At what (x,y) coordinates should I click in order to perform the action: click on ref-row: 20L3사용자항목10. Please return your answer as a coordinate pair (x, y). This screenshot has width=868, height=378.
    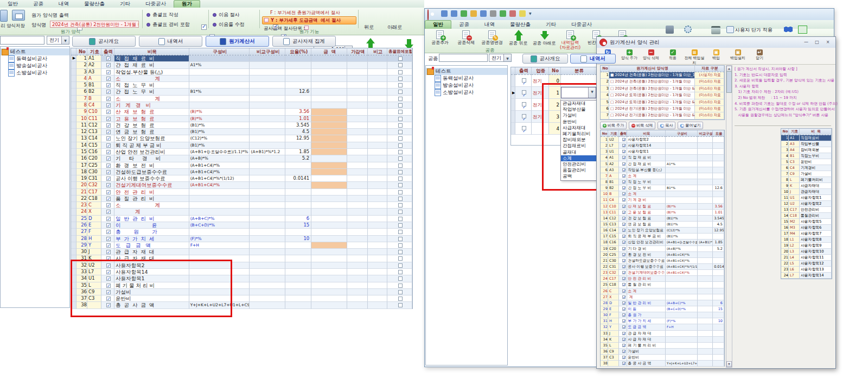
    Looking at the image, I should click on (806, 252).